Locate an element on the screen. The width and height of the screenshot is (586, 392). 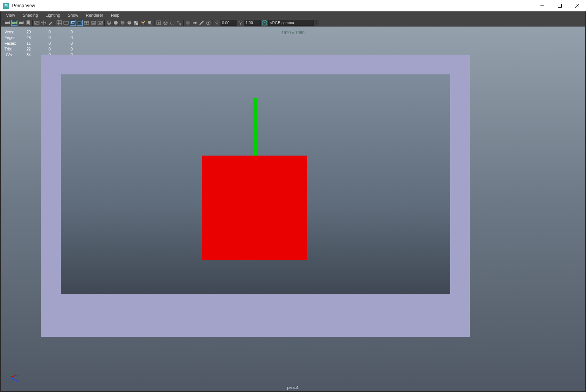
safe-action-icon is located at coordinates (93, 23).